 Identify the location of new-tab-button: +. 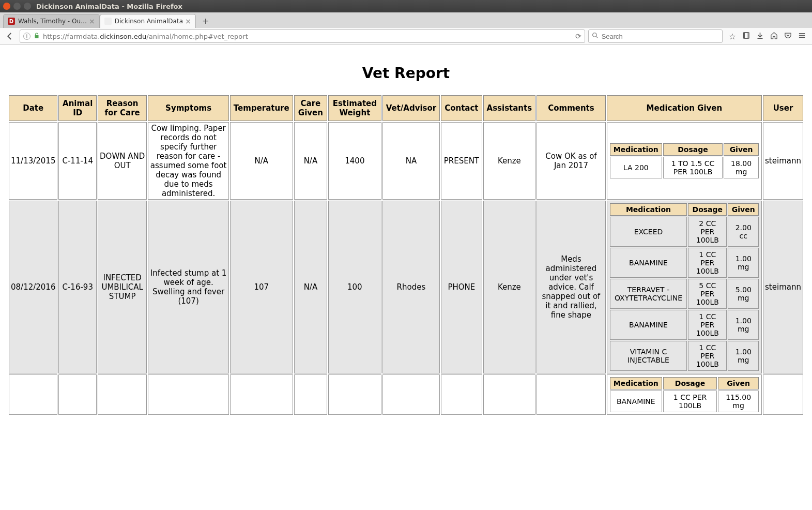
(206, 21).